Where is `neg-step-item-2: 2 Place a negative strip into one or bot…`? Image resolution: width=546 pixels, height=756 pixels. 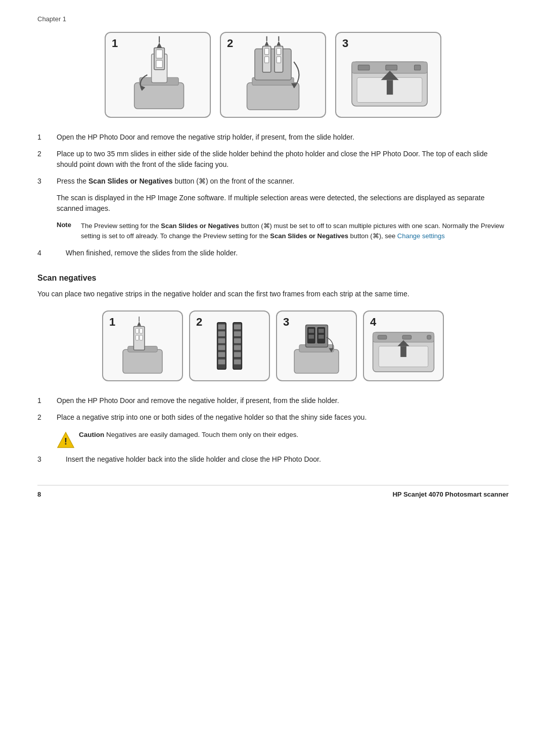 neg-step-item-2: 2 Place a negative strip into one or bot… is located at coordinates (273, 418).